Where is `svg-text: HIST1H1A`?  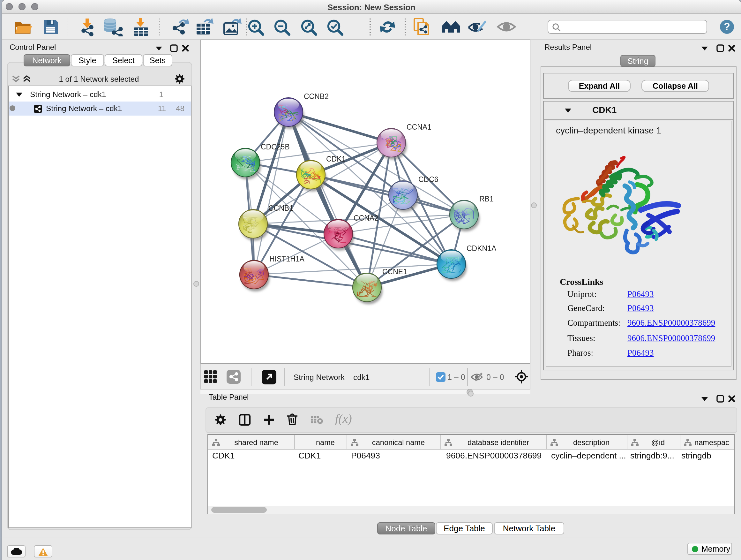
svg-text: HIST1H1A is located at coordinates (287, 259).